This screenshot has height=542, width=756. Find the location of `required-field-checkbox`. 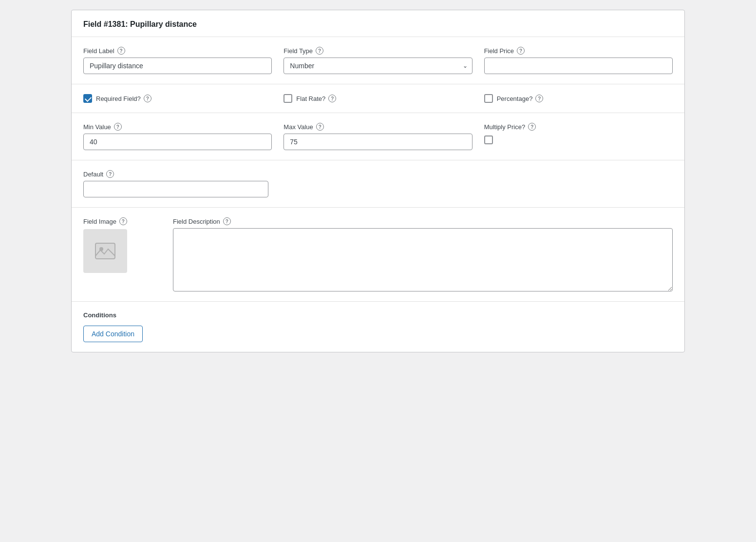

required-field-checkbox is located at coordinates (88, 98).